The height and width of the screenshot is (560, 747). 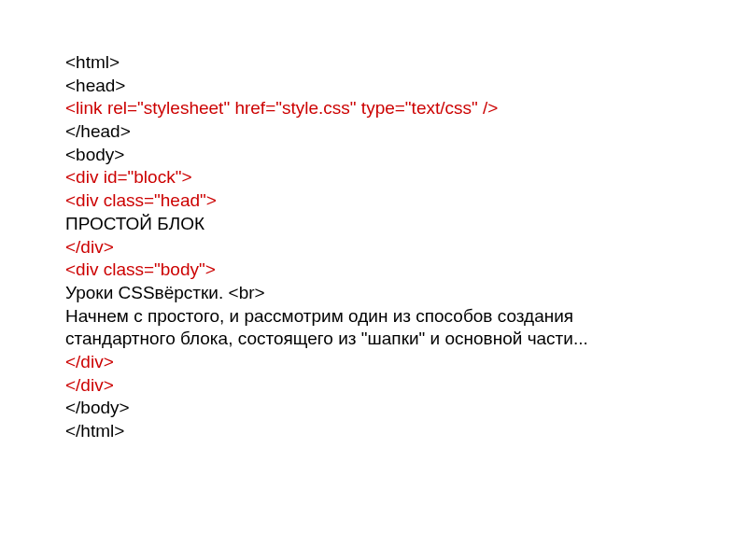 What do you see at coordinates (374, 133) in the screenshot?
I see `code-line-head-close: </head>` at bounding box center [374, 133].